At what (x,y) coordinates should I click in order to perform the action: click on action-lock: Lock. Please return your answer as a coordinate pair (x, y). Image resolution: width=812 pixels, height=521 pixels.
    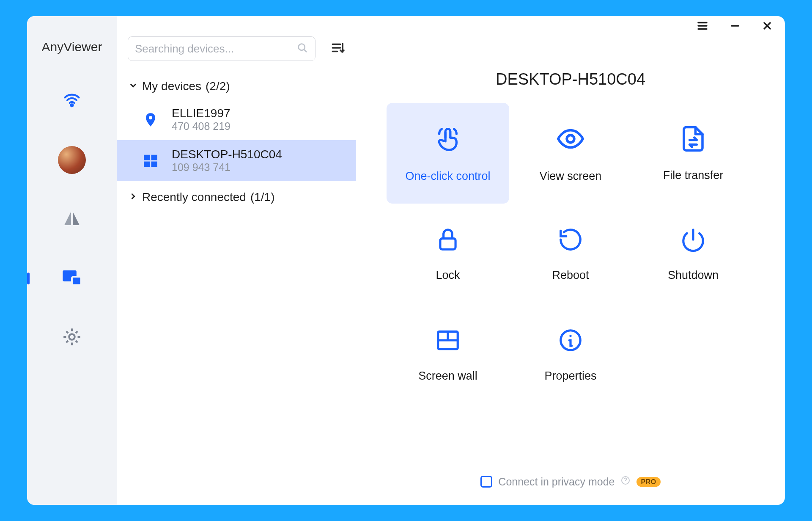
    Looking at the image, I should click on (448, 254).